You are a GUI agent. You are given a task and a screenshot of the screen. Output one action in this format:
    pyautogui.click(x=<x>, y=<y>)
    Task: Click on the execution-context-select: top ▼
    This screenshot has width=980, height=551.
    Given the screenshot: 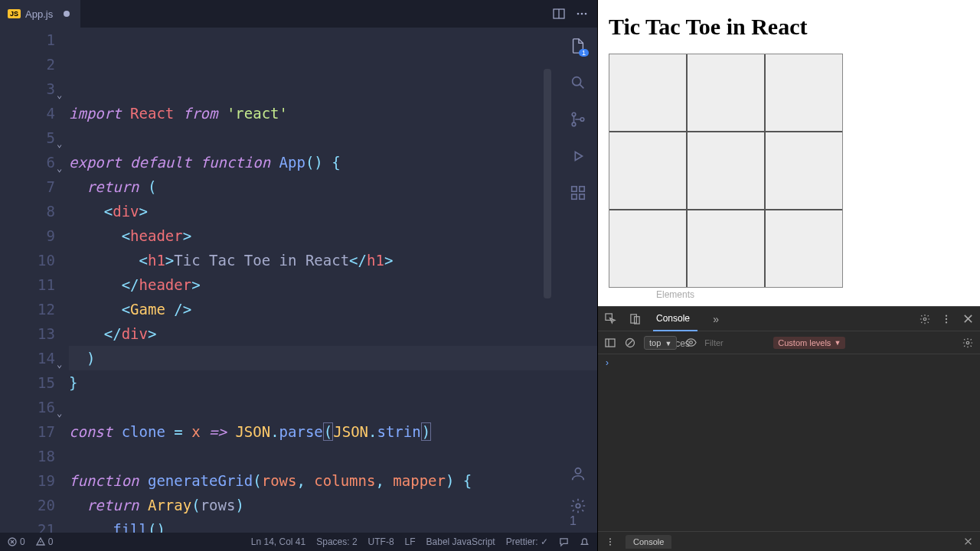 What is the action you would take?
    pyautogui.click(x=660, y=343)
    